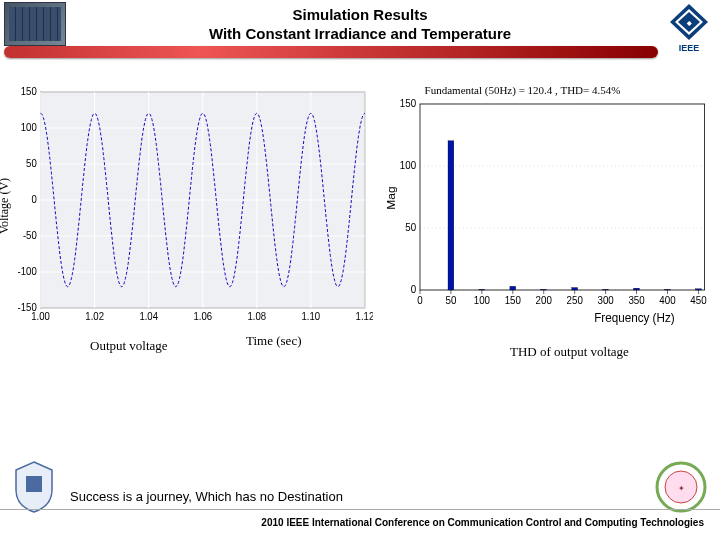 This screenshot has height=540, width=720. What do you see at coordinates (202, 316) in the screenshot?
I see `svg-text: 1.06` at bounding box center [202, 316].